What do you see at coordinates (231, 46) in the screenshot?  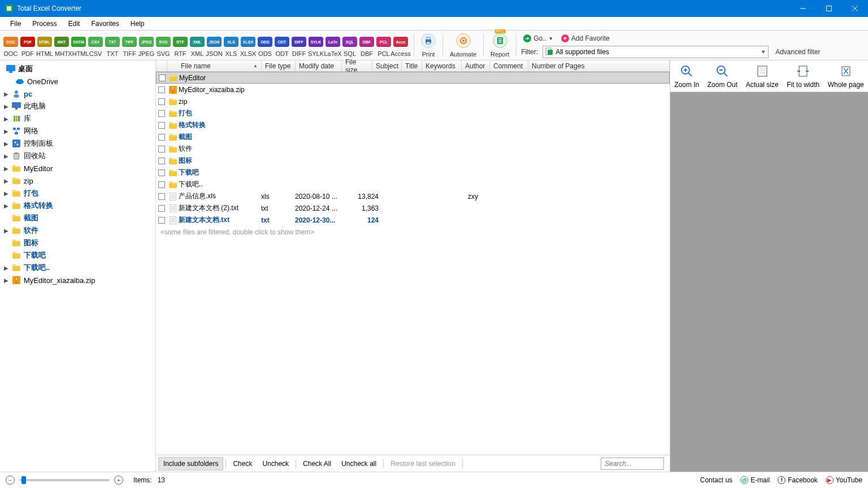 I see `format-xls: XLSXLS` at bounding box center [231, 46].